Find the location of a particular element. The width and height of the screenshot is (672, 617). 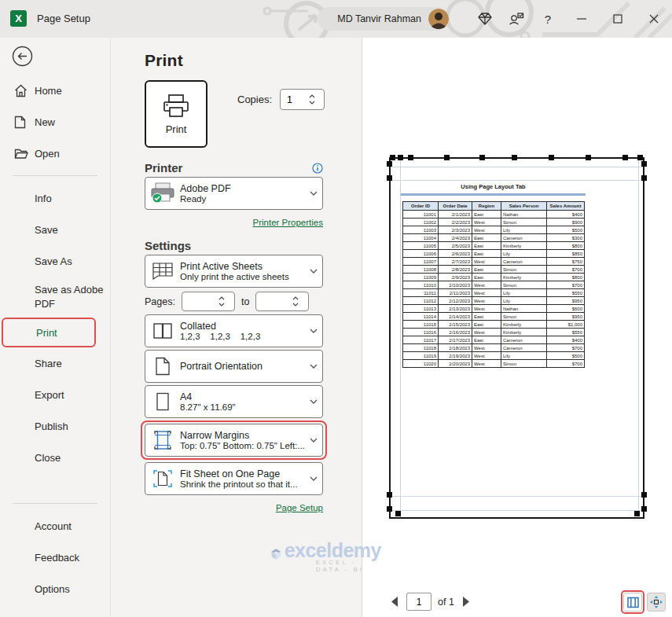

sidebar-item-label: Info is located at coordinates (43, 198).